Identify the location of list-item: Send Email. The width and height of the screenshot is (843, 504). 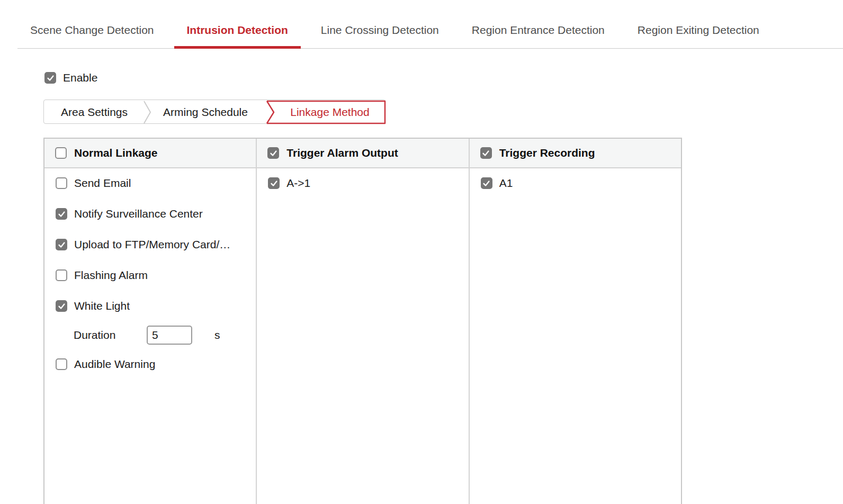
(156, 183).